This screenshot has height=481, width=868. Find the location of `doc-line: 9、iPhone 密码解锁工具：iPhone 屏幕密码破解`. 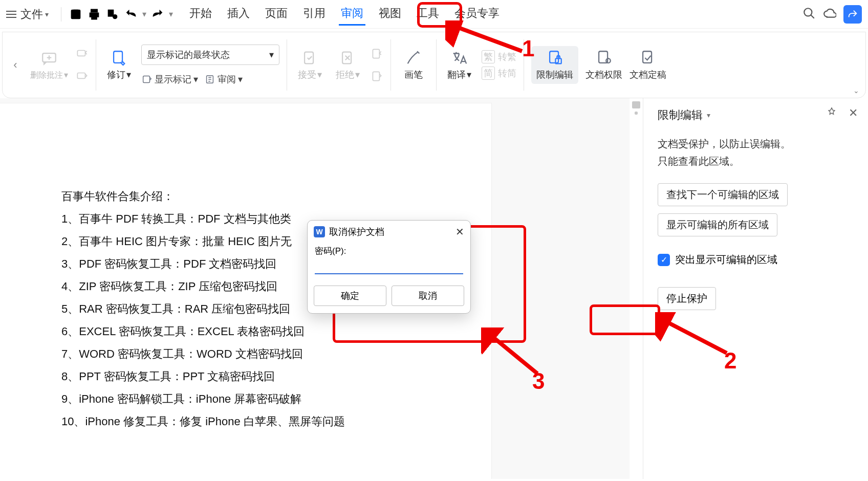

doc-line: 9、iPhone 密码解锁工具：iPhone 屏幕密码破解 is located at coordinates (261, 399).